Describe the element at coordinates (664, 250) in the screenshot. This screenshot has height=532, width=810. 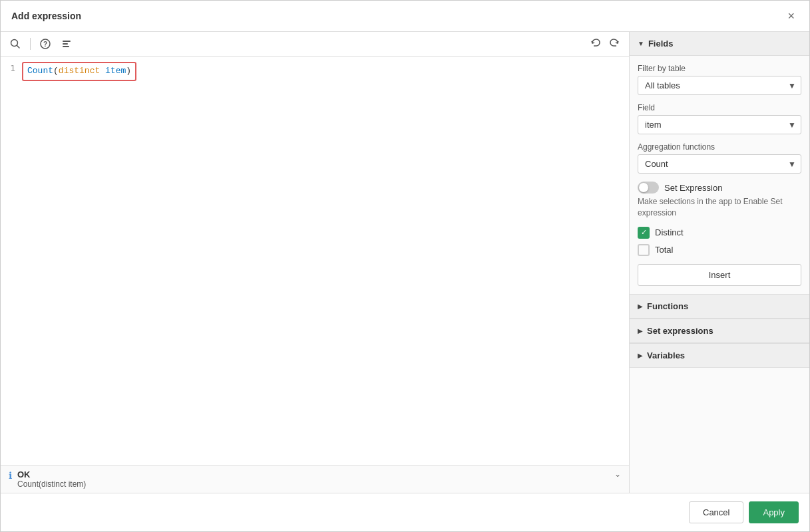
I see `total-label: Total` at that location.